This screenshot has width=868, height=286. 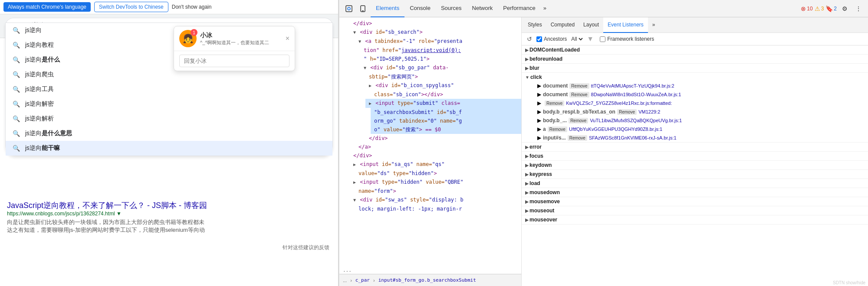 What do you see at coordinates (169, 133) in the screenshot?
I see `suggestion-item: 🔍 js逆向是什么意思` at bounding box center [169, 133].